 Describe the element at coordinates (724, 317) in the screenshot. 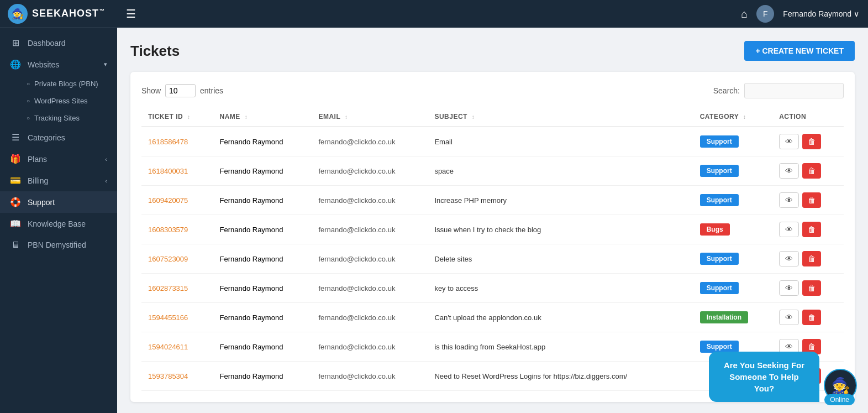

I see `category-badge: Installation` at that location.